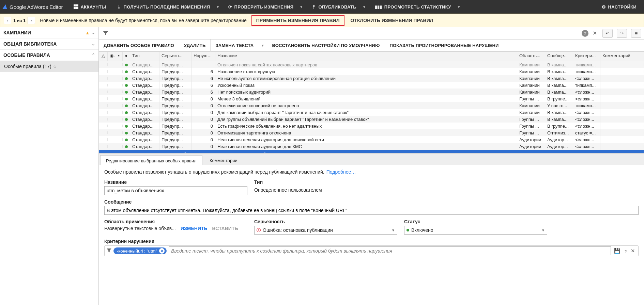 The height and width of the screenshot is (305, 644). I want to click on reject-changes-button: ОТКЛОНИТЬ ИЗМЕНЕНИЯ ПРАВИЛ, so click(392, 20).